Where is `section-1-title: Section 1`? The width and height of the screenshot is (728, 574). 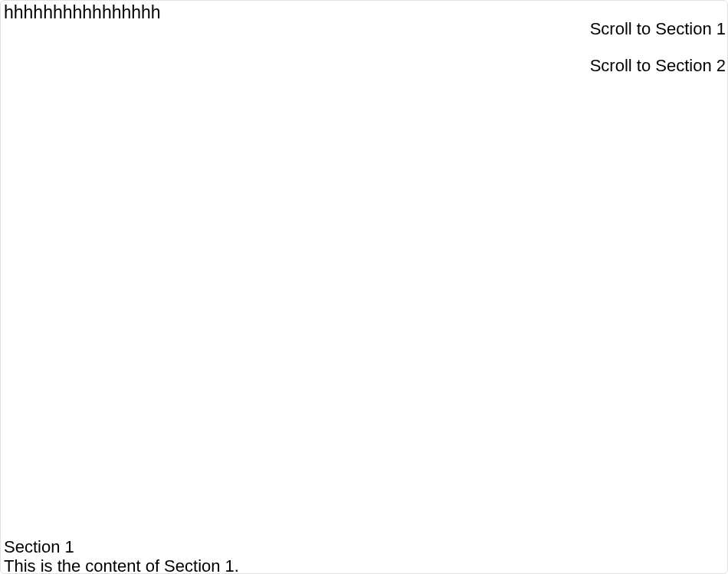
section-1-title: Section 1 is located at coordinates (121, 547).